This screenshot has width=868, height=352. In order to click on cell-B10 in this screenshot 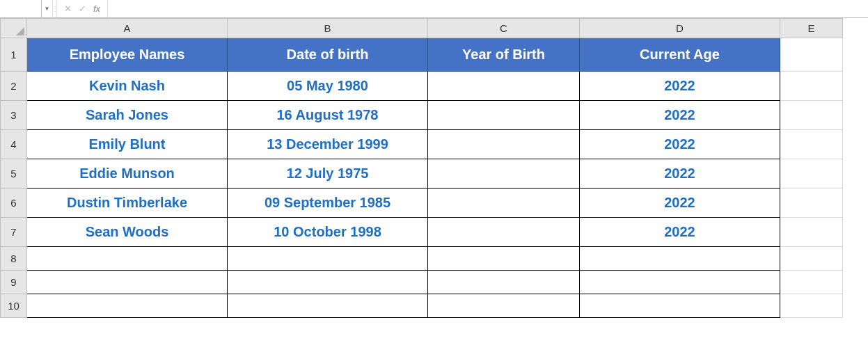, I will do `click(328, 306)`.